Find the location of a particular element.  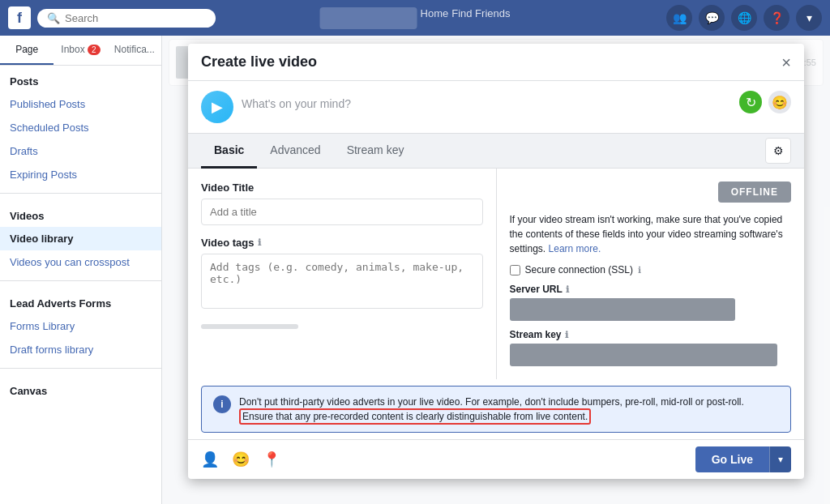

sidebar-item-published-posts: Published Posts is located at coordinates (81, 104).